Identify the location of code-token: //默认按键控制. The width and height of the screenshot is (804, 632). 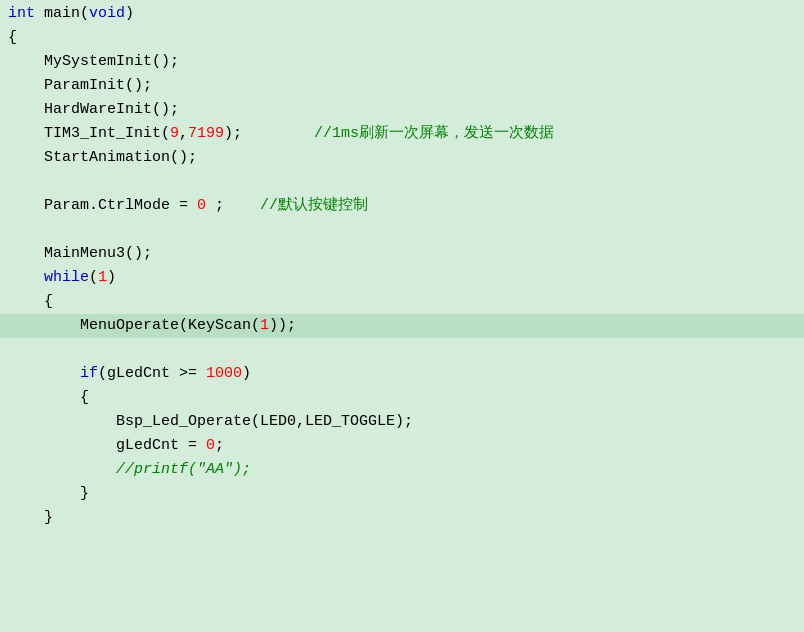
(314, 206).